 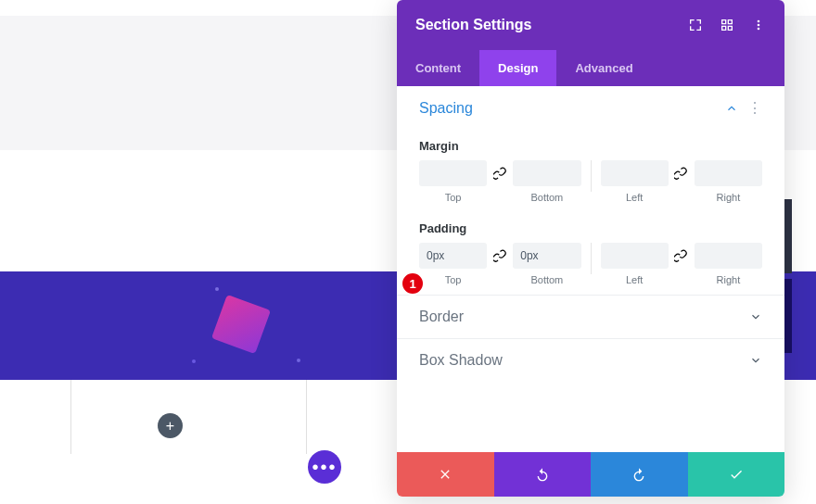 What do you see at coordinates (591, 176) in the screenshot?
I see `margin-group: Margin Top Bottom` at bounding box center [591, 176].